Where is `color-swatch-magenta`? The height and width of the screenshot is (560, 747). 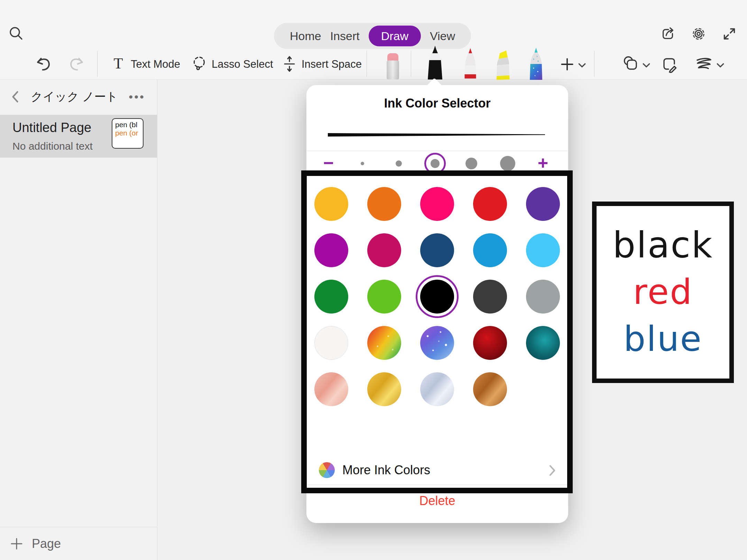
color-swatch-magenta is located at coordinates (331, 250).